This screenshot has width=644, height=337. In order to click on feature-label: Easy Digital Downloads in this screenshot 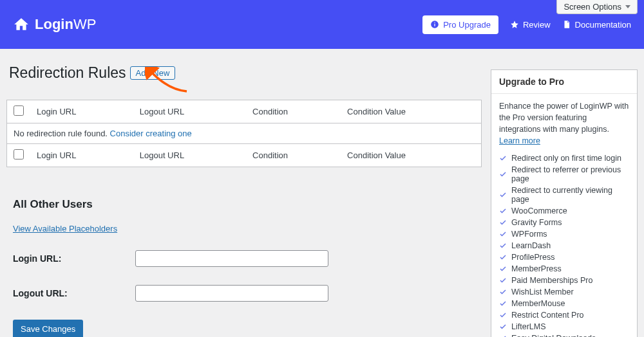, I will do `click(554, 336)`.